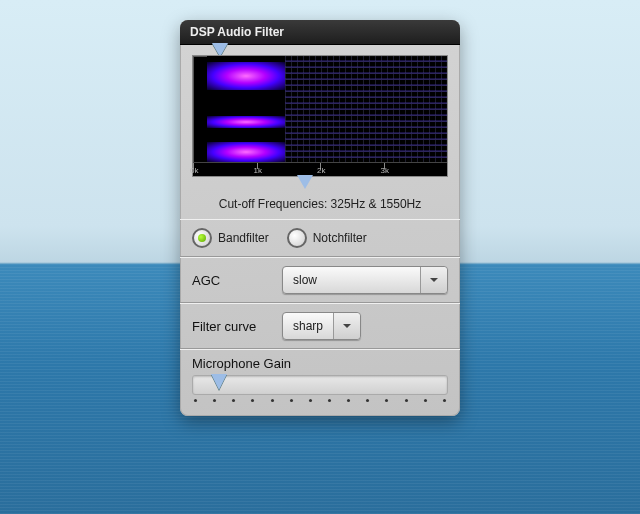  I want to click on filter-curve-value: sharp, so click(308, 326).